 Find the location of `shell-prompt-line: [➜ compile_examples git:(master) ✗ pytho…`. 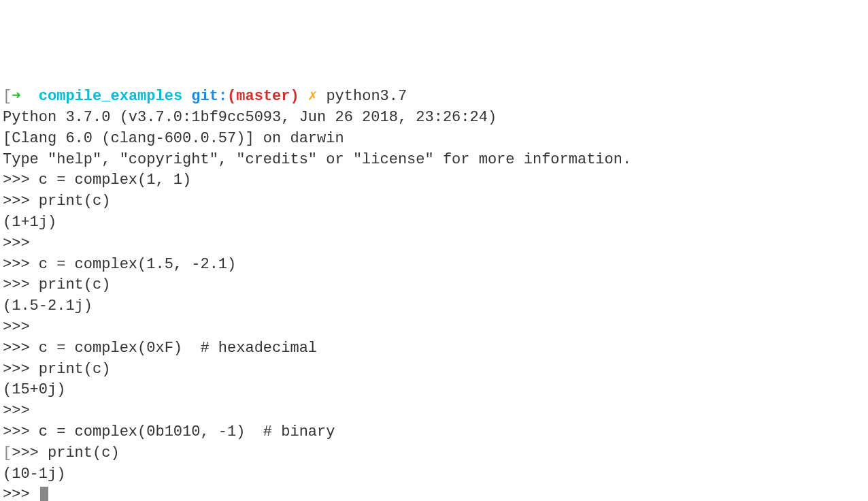

shell-prompt-line: [➜ compile_examples git:(master) ✗ pytho… is located at coordinates (434, 97).